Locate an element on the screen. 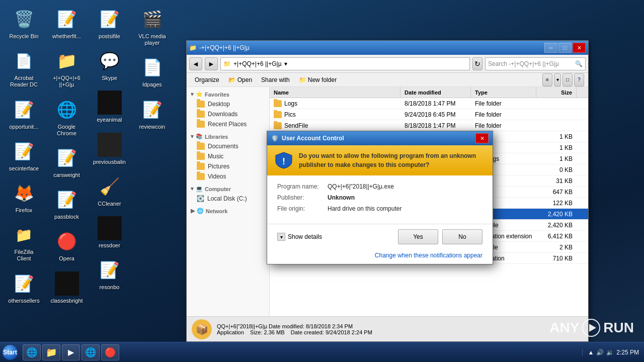 The height and width of the screenshot is (362, 644). desktop-icon-passblock: 📝 passblock is located at coordinates (66, 204).